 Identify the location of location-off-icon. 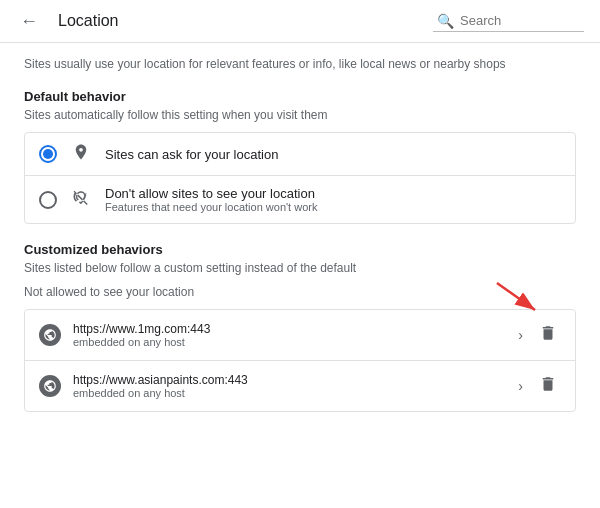
(81, 200).